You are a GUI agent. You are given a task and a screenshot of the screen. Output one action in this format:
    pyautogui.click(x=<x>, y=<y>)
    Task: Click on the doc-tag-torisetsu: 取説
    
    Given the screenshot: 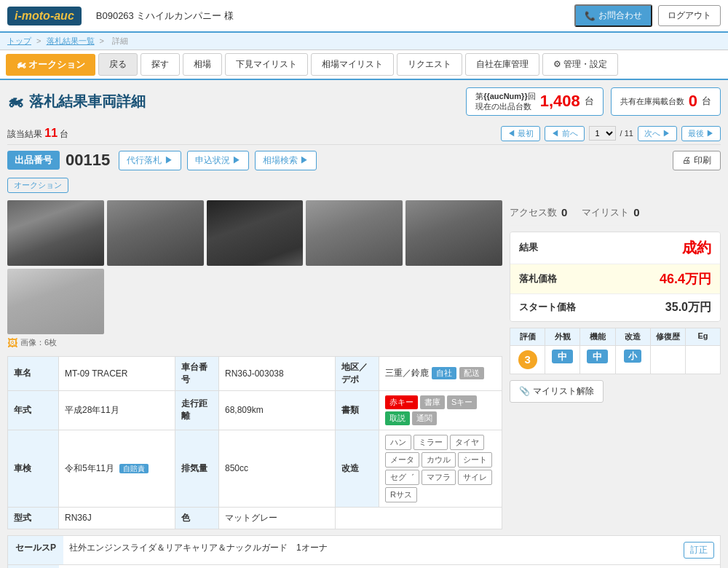 What is the action you would take?
    pyautogui.click(x=397, y=418)
    